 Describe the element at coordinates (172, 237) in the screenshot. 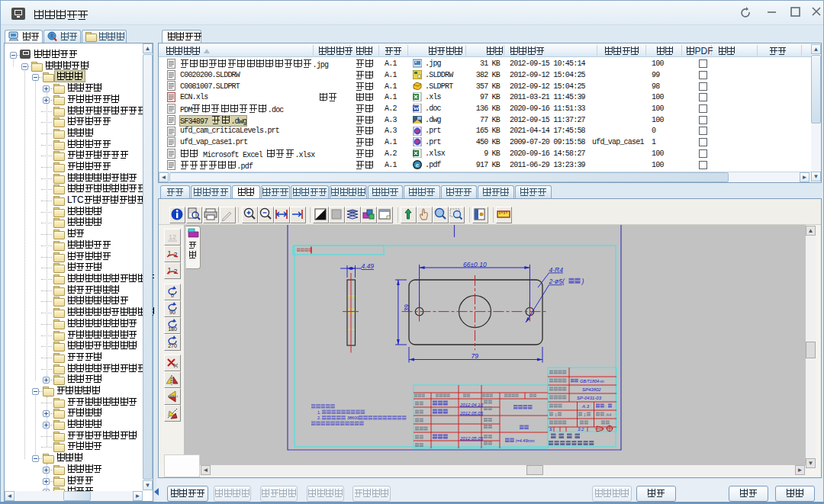

I see `svg-text: 12` at that location.